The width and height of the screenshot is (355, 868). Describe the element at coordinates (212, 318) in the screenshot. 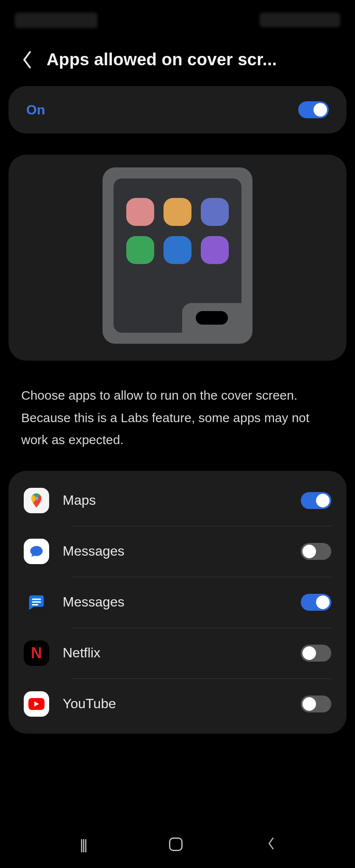

I see `device-notch` at that location.